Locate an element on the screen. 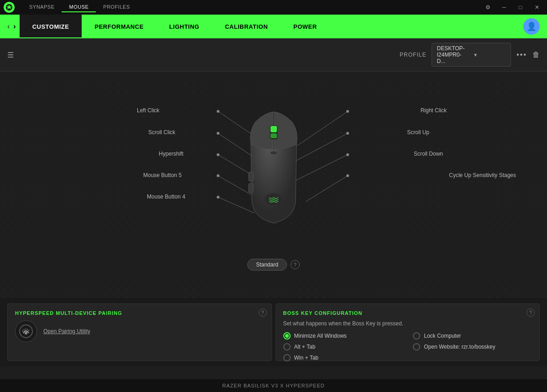  profile-bar: ☰ PROFILE DESKTOP-I24MPR0-D... ▼ ••• 🗑 is located at coordinates (274, 55).